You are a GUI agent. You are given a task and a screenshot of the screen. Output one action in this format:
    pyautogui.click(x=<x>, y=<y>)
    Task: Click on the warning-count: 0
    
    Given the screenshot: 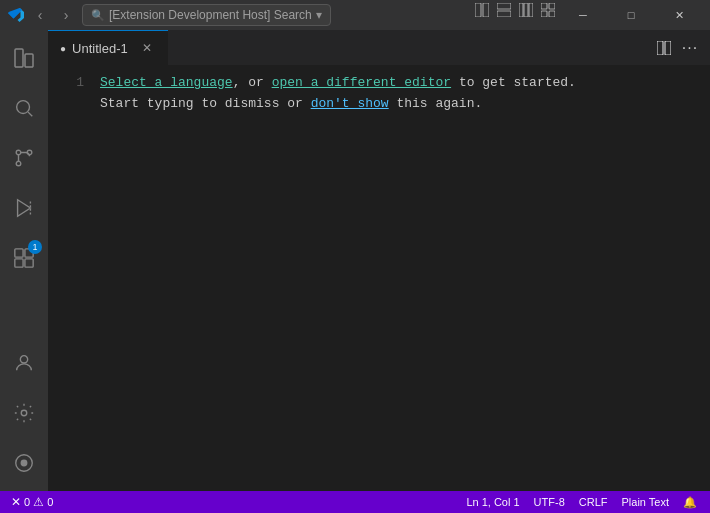 What is the action you would take?
    pyautogui.click(x=50, y=502)
    